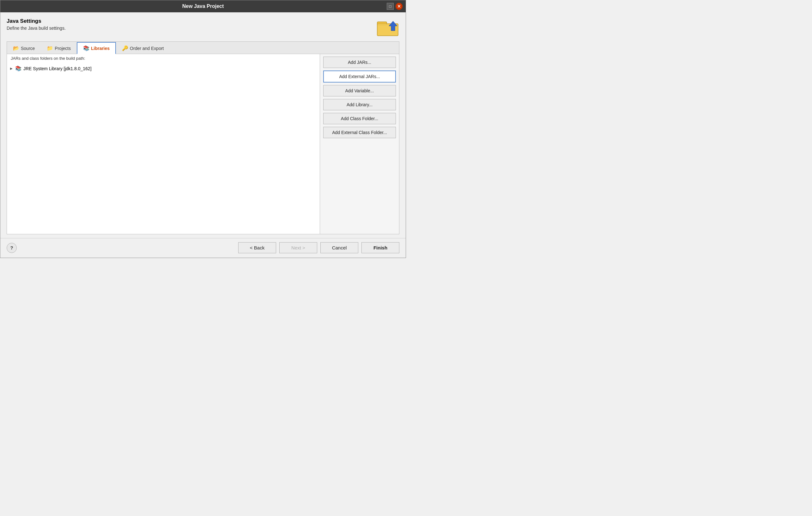  I want to click on back-button: < Back, so click(257, 248).